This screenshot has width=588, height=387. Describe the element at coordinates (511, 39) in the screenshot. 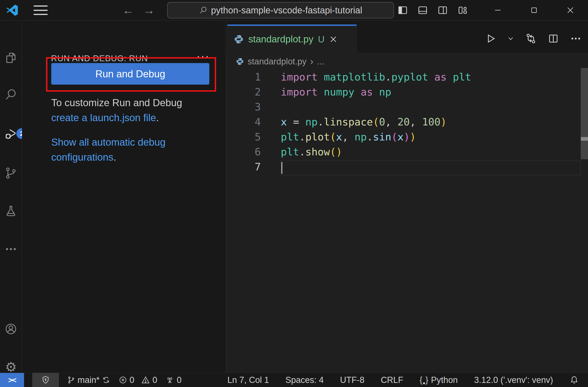

I see `run-dropdown-chevron-icon` at that location.